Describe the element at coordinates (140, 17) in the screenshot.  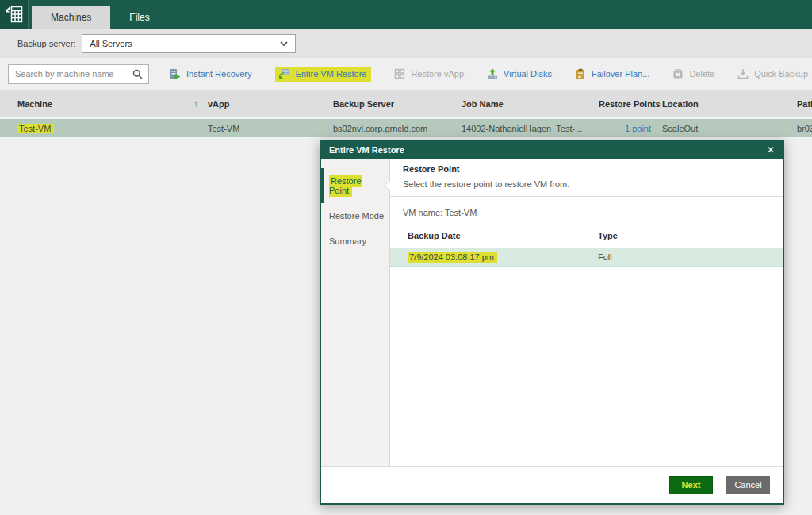
I see `tab-files: Files` at that location.